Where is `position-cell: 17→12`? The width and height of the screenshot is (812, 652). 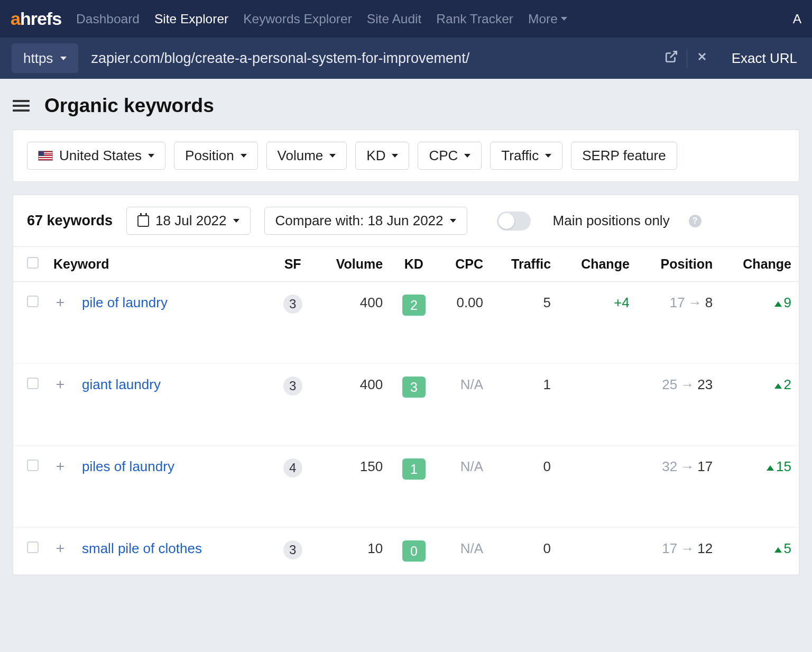
position-cell: 17→12 is located at coordinates (679, 551).